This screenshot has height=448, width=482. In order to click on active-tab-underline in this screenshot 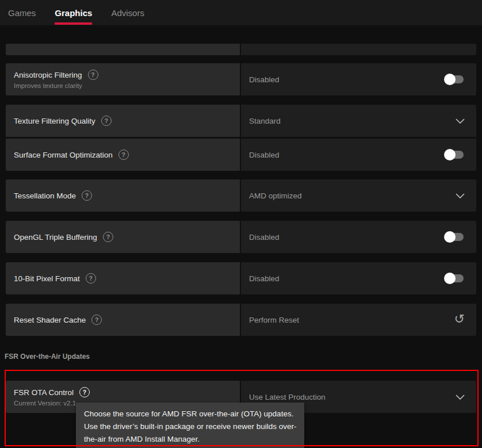, I will do `click(74, 24)`.